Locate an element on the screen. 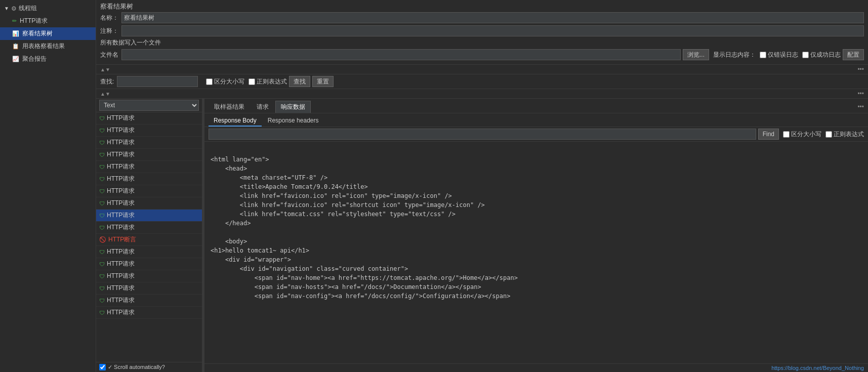 The width and height of the screenshot is (868, 372). tab-response-data: 响应数据 is located at coordinates (293, 107).